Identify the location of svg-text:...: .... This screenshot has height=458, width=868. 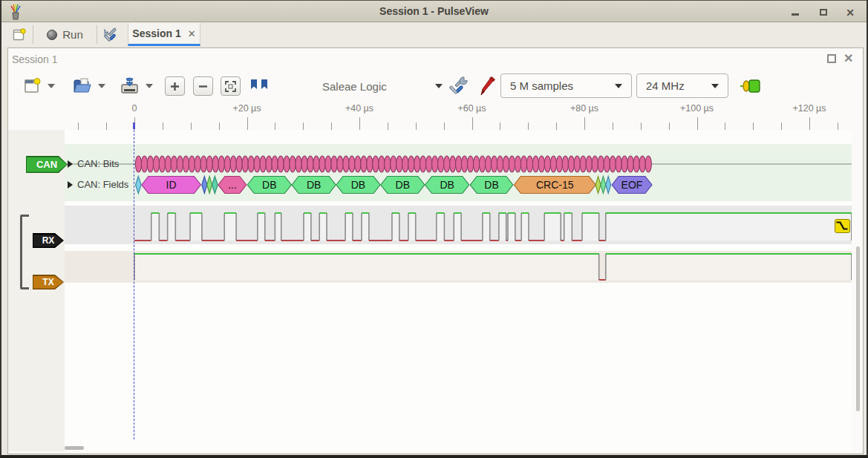
(232, 185).